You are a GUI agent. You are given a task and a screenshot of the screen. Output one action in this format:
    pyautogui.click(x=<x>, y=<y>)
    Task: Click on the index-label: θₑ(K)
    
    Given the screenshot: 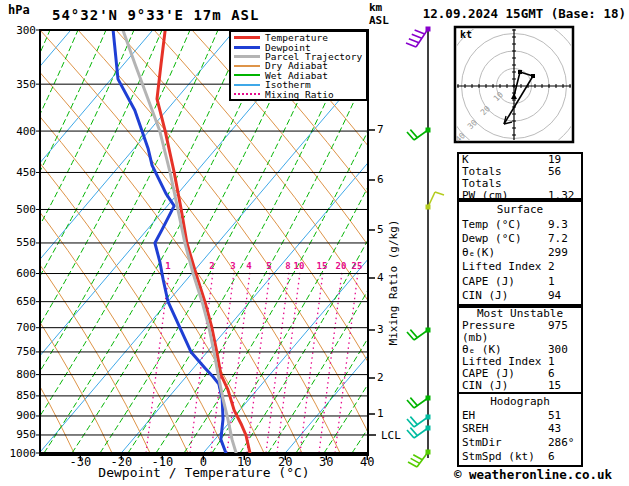 What is the action you would take?
    pyautogui.click(x=505, y=253)
    